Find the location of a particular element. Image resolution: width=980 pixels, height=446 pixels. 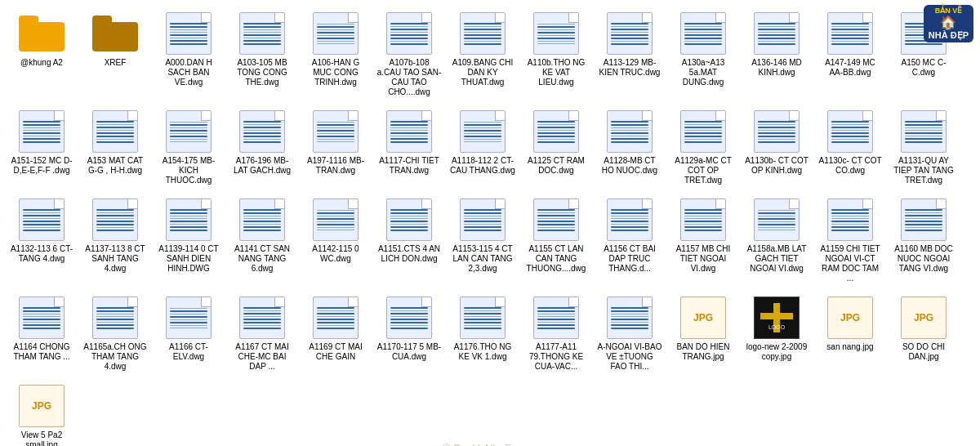

file-label: A176-196 MB-LAT GACH.dwg is located at coordinates (262, 166).